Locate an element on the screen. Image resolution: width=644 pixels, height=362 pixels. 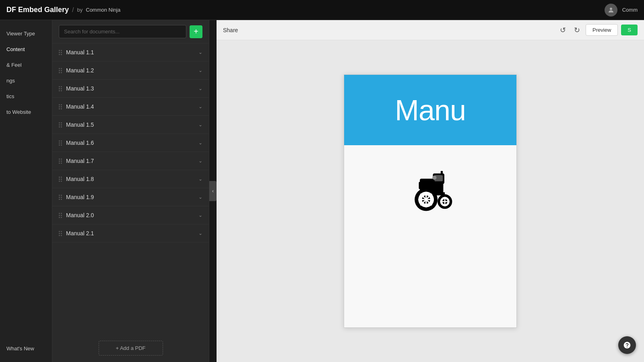
document-list-item: Manual 1.1 ⌄ is located at coordinates (130, 52).